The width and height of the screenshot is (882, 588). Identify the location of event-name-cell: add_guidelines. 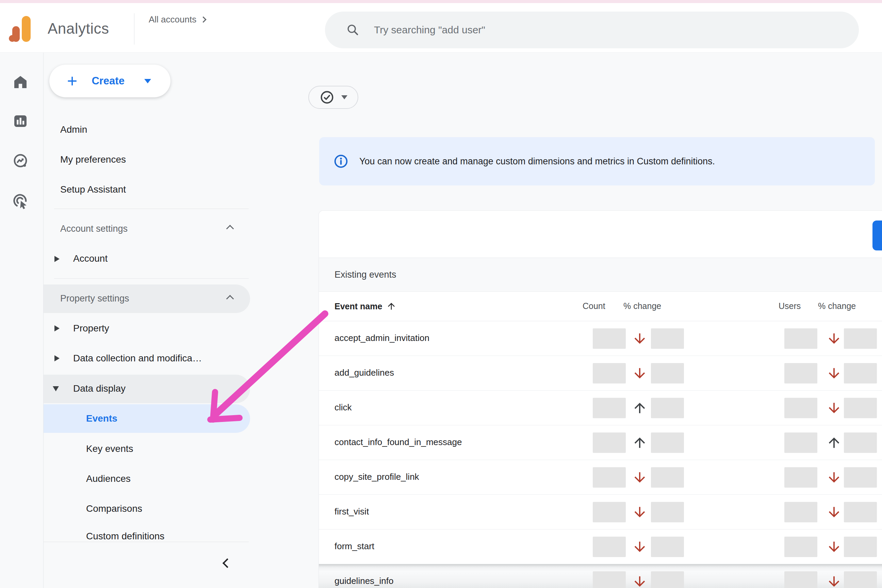
(364, 373).